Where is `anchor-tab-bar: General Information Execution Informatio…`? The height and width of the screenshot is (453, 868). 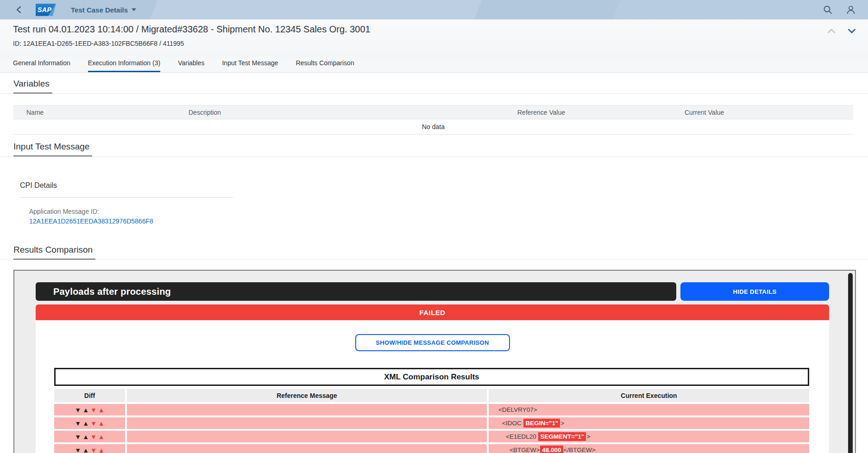 anchor-tab-bar: General Information Execution Informatio… is located at coordinates (434, 66).